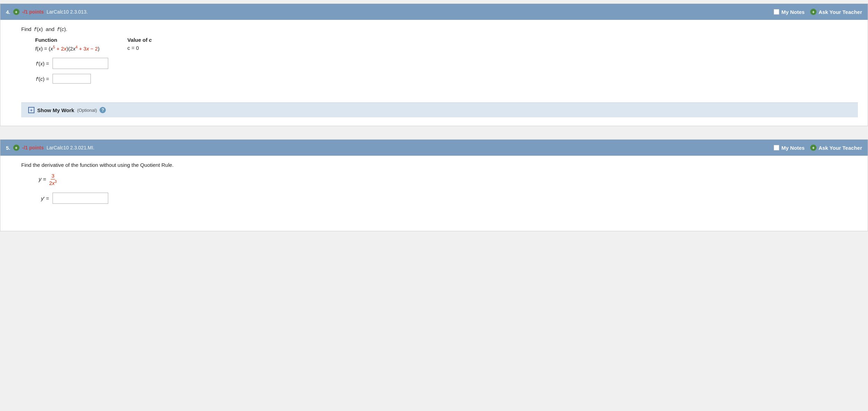 The width and height of the screenshot is (868, 411). What do you see at coordinates (440, 79) in the screenshot?
I see `fprime-c-row: f′(c) =` at bounding box center [440, 79].